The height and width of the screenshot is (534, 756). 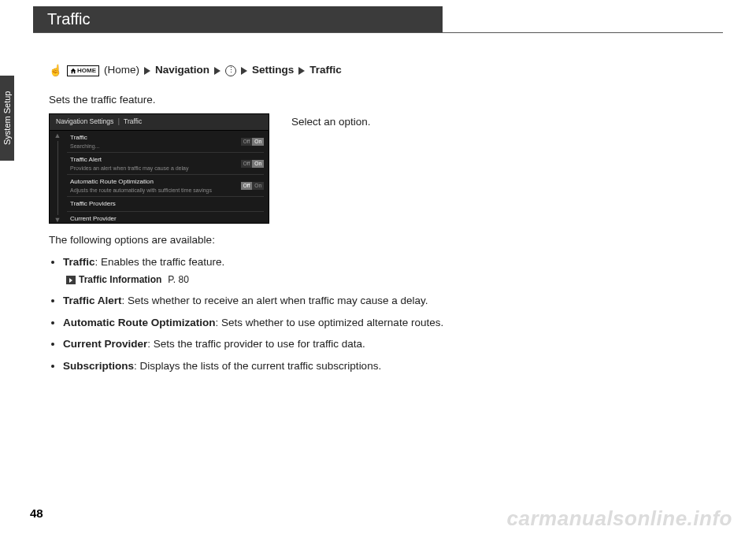 What do you see at coordinates (165, 204) in the screenshot?
I see `screenshot-row: Traffic Providers` at bounding box center [165, 204].